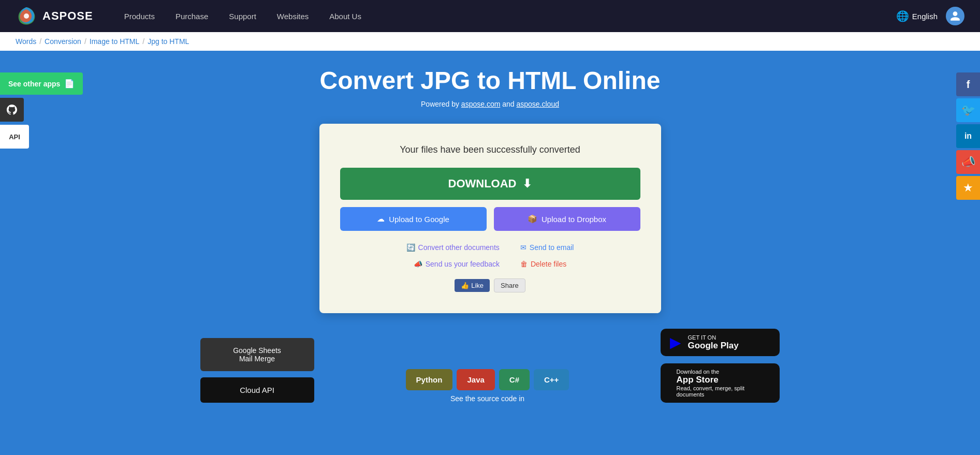 This screenshot has width=980, height=455. Describe the element at coordinates (472, 286) in the screenshot. I see `fb-like-button: 👍 Like` at that location.